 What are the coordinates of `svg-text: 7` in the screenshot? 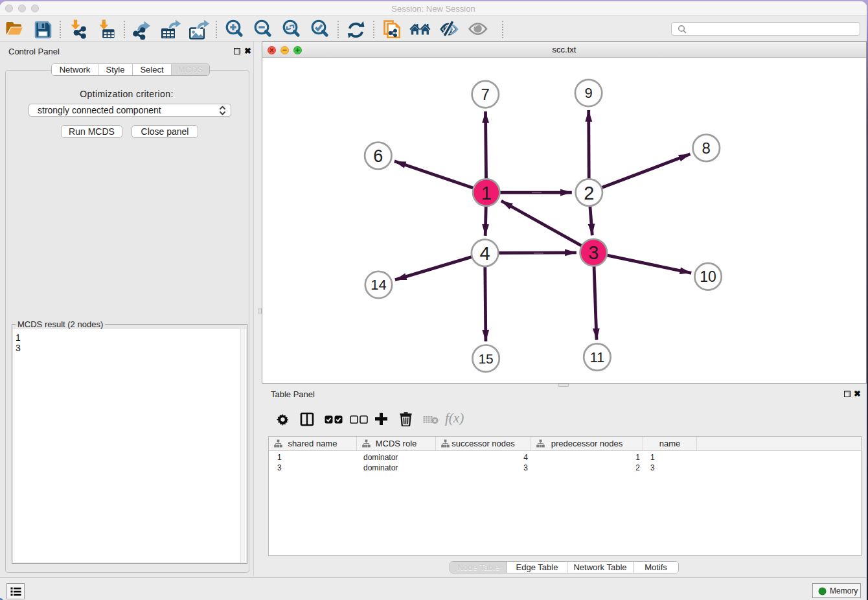 It's located at (486, 95).